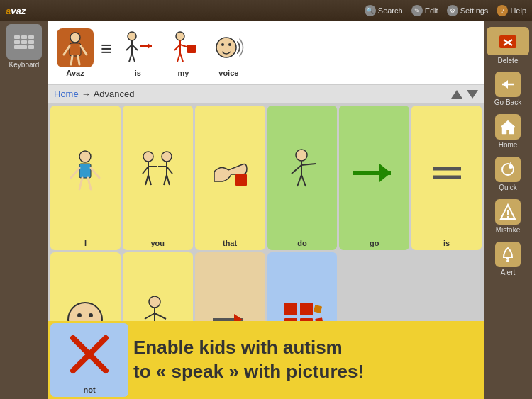 This screenshot has width=532, height=399. I want to click on grid-cell-is: is, so click(447, 178).